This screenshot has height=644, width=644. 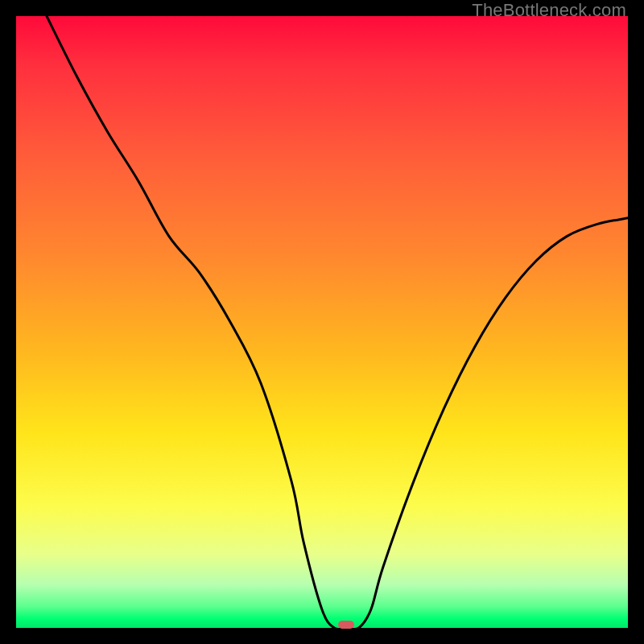 What do you see at coordinates (549, 10) in the screenshot?
I see `watermark-text: TheBottleneck.com` at bounding box center [549, 10].